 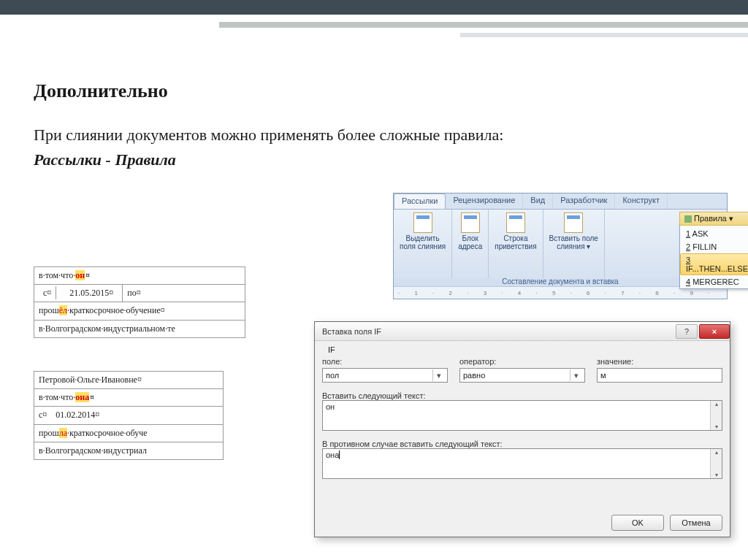 What do you see at coordinates (129, 415) in the screenshot?
I see `doc-snippet-2: Петровой·Ольге·Ивановне¤ в·том·что·она¤ …` at bounding box center [129, 415].